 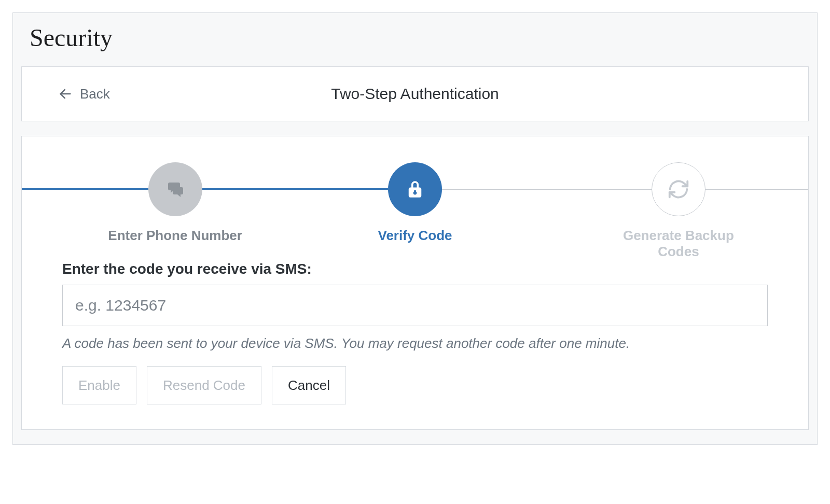 I want to click on lock-icon, so click(x=415, y=189).